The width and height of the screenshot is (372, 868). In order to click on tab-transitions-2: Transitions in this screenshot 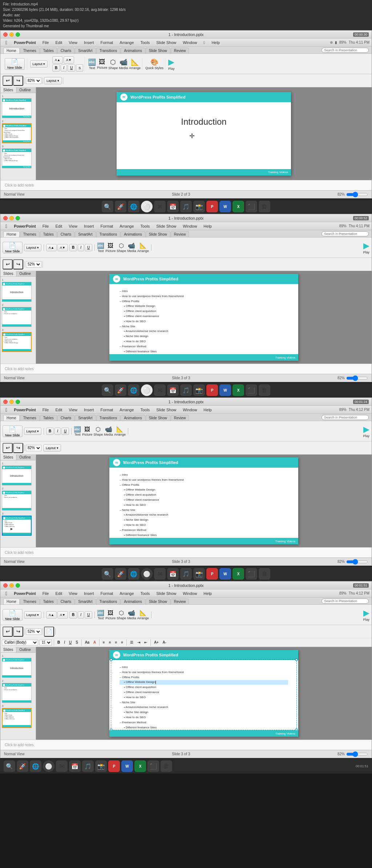, I will do `click(108, 234)`.